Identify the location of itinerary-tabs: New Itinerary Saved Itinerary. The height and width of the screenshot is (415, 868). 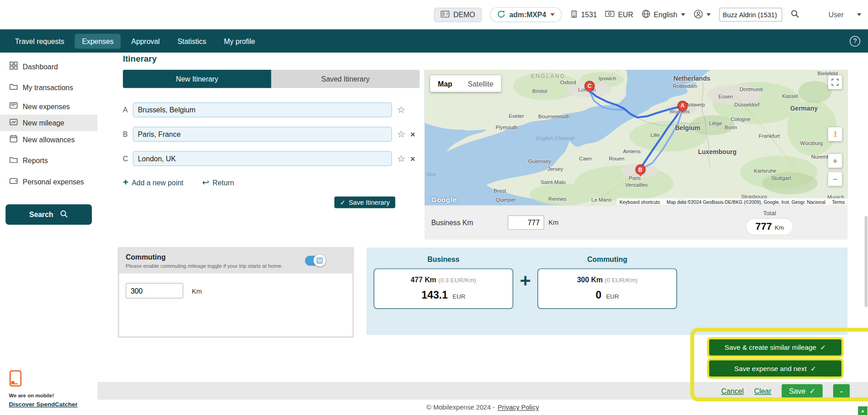
(271, 79).